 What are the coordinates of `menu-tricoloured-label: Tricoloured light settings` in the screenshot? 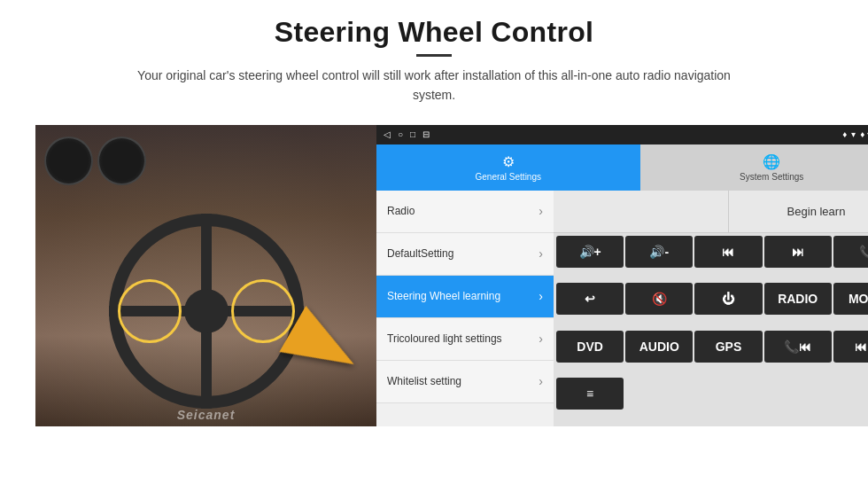 It's located at (445, 339).